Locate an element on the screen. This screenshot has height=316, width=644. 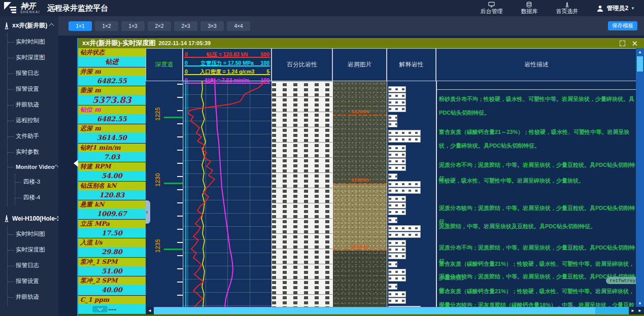
user-name: 管理员2 is located at coordinates (617, 8).